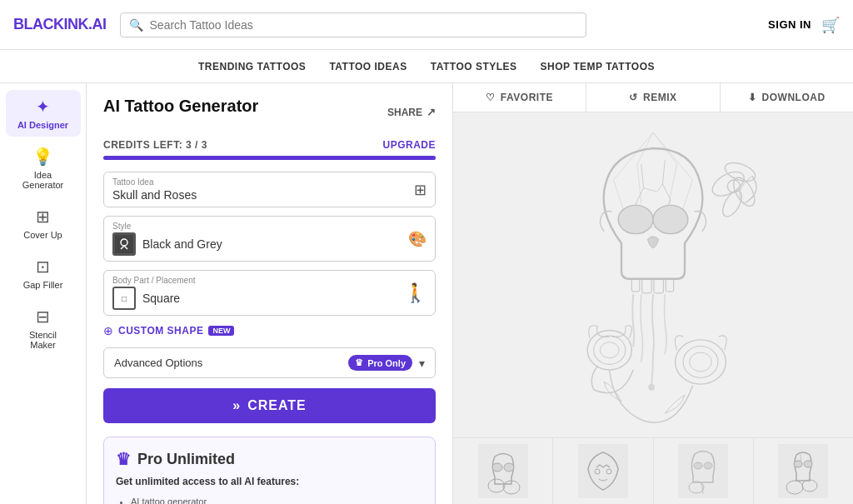  Describe the element at coordinates (633, 97) in the screenshot. I see `remix-icon: ↺` at that location.